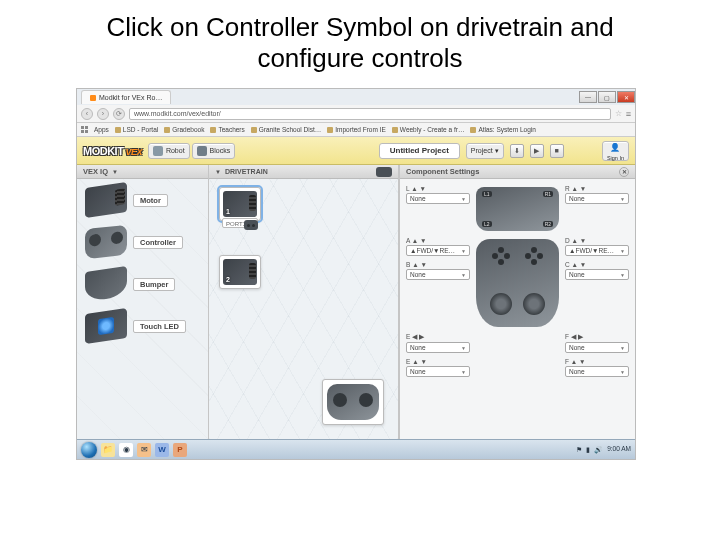  I want to click on stage-controller-block, so click(353, 402).